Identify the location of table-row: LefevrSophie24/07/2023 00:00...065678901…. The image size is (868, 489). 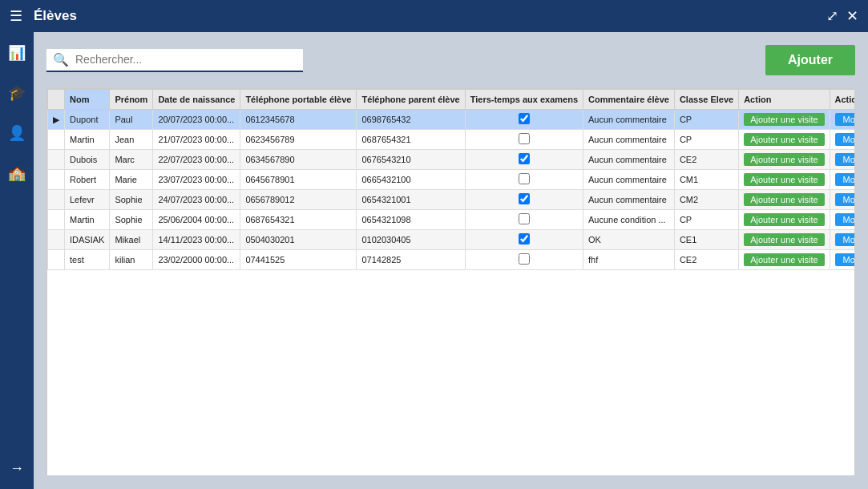
(452, 200).